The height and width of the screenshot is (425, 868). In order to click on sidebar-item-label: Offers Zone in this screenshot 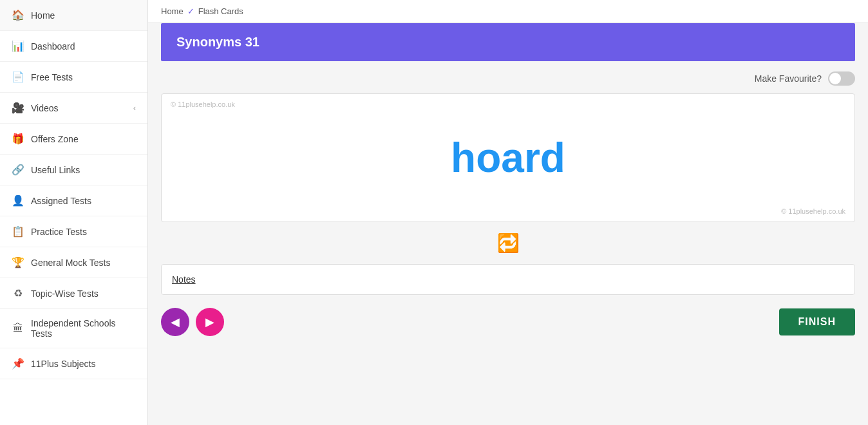, I will do `click(84, 139)`.